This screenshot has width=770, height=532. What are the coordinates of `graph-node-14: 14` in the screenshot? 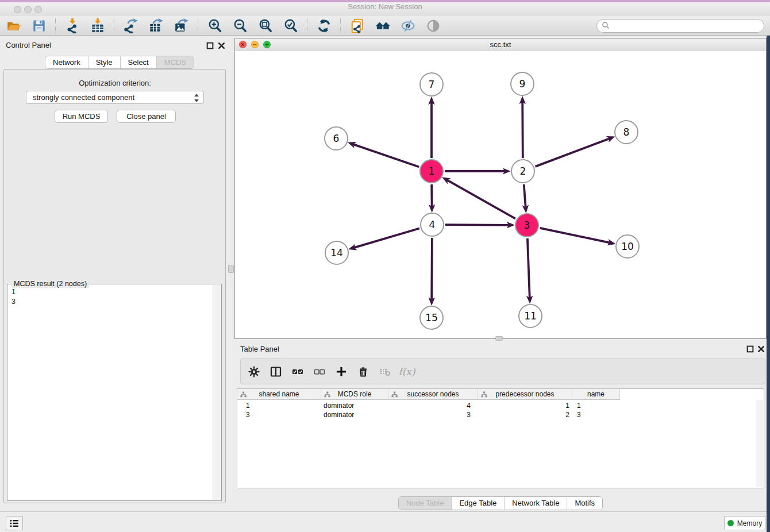 It's located at (337, 253).